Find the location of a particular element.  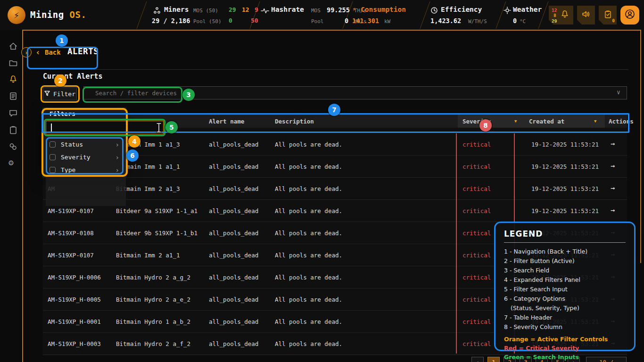

brand-logo-icon: ⚡ is located at coordinates (17, 15).